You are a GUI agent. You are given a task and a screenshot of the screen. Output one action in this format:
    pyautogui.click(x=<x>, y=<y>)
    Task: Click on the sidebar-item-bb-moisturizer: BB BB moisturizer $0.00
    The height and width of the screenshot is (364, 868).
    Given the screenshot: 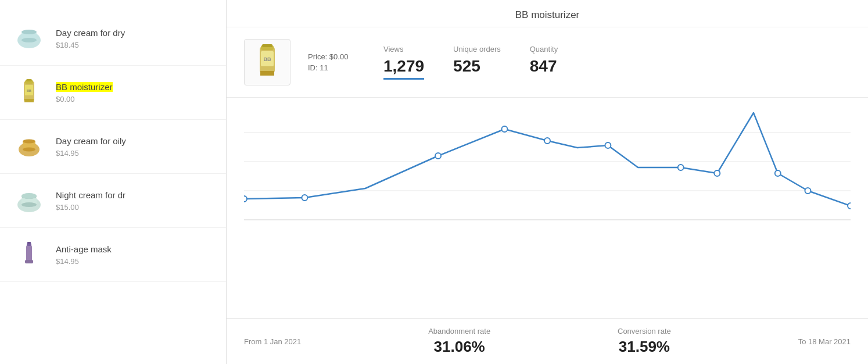 What is the action you would take?
    pyautogui.click(x=113, y=93)
    